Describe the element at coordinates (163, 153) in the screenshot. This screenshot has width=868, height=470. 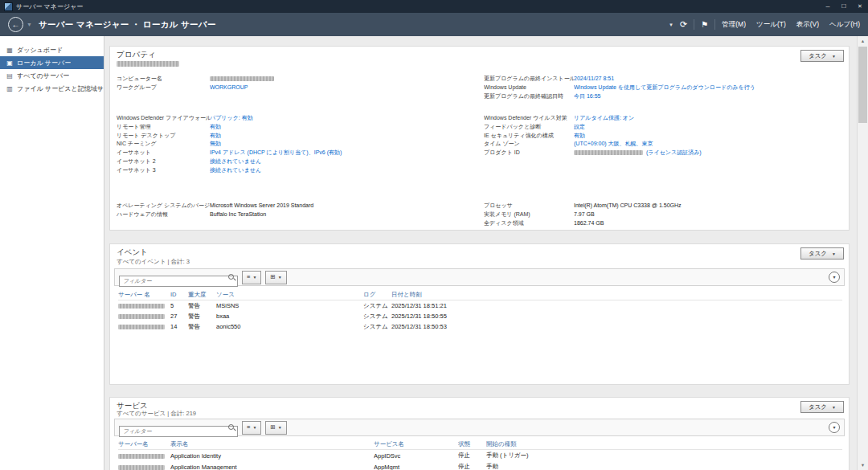
I see `property-label: イーサネット` at that location.